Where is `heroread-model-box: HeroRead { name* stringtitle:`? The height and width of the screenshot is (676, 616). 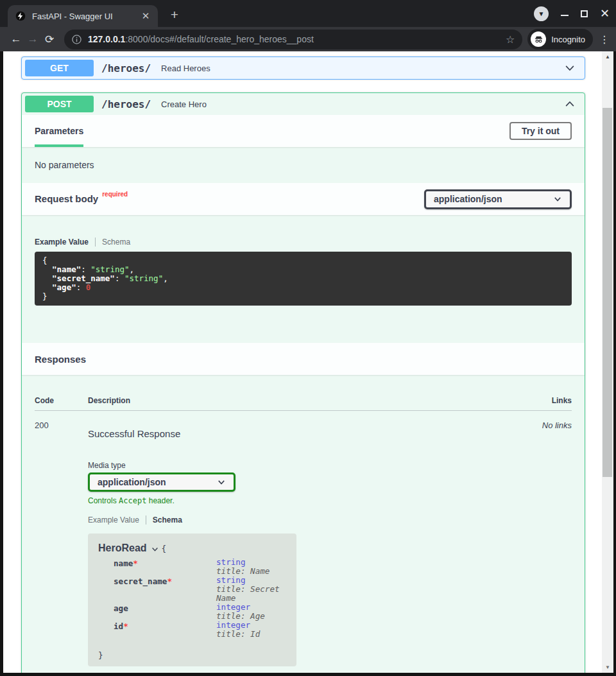 heroread-model-box: HeroRead { name* stringtitle: is located at coordinates (193, 600).